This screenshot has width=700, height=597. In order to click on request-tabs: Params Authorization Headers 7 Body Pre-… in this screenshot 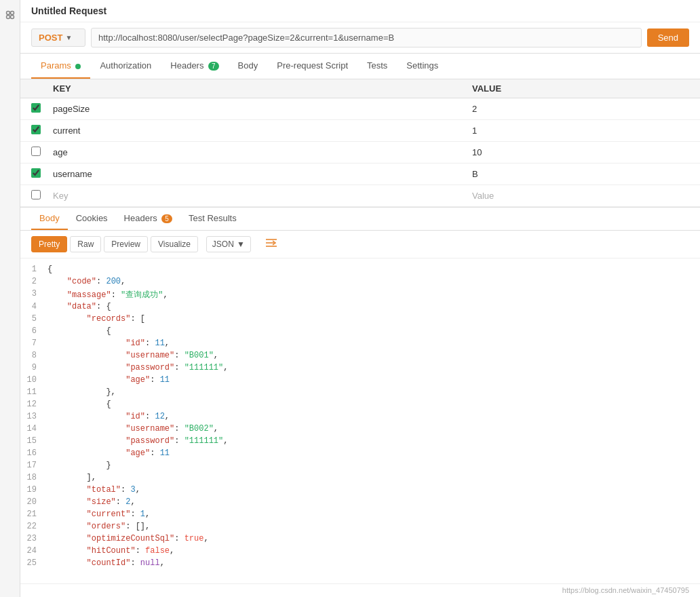, I will do `click(360, 66)`.